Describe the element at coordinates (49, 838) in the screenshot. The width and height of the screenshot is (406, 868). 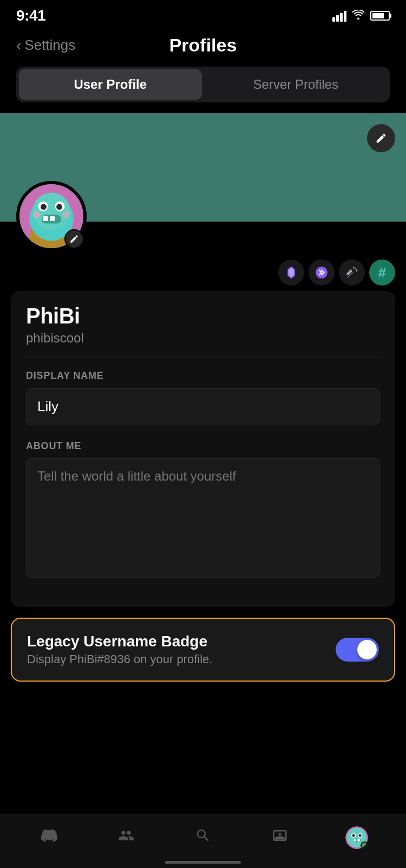
I see `home-icon` at that location.